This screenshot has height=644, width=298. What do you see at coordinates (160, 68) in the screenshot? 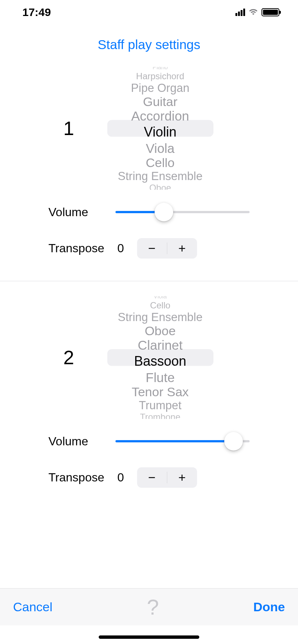
I see `picker-item: Piano` at bounding box center [160, 68].